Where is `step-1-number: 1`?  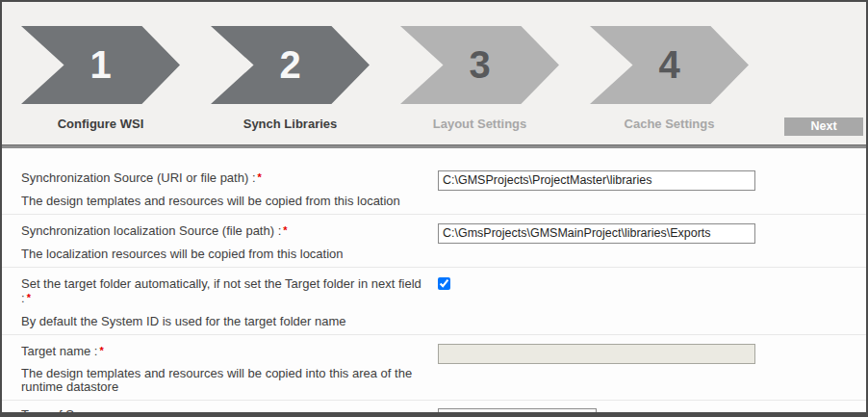
step-1-number: 1 is located at coordinates (100, 65).